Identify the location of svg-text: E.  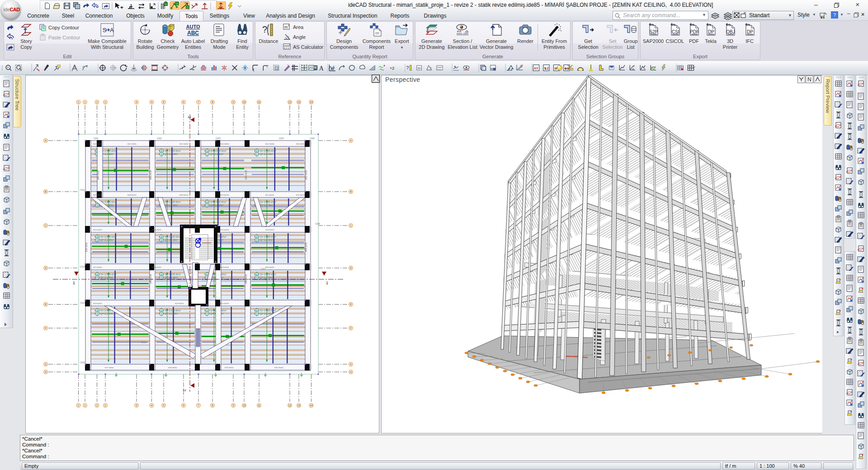
(46, 304).